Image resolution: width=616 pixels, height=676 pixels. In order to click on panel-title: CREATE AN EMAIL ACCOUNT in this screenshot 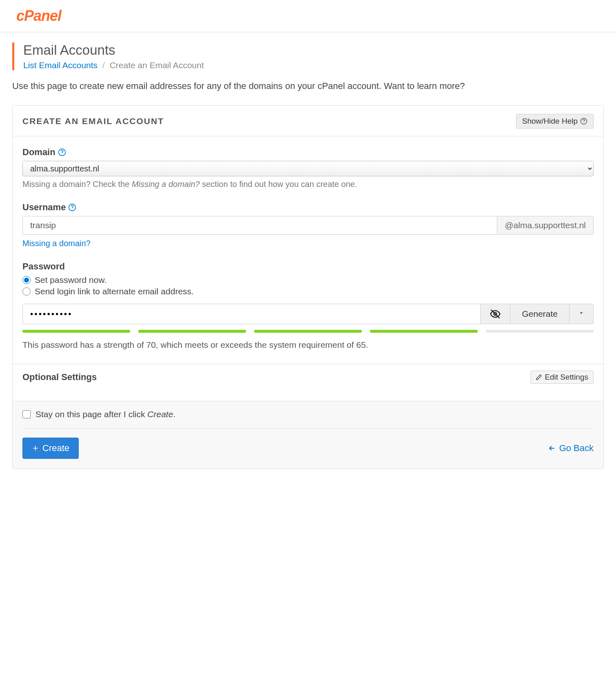, I will do `click(93, 121)`.